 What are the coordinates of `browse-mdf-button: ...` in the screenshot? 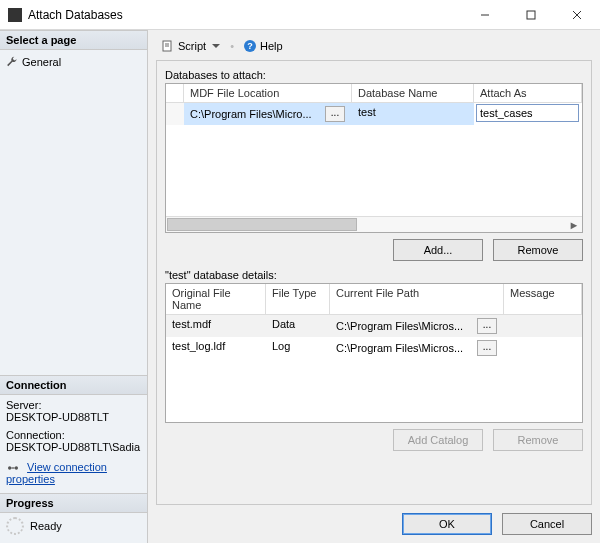 It's located at (335, 114).